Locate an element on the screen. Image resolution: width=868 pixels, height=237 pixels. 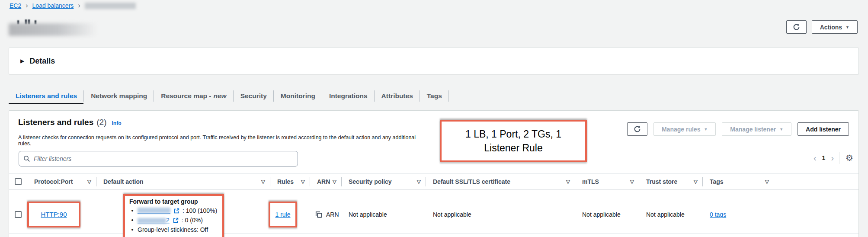
panel-title: Listeners and rules is located at coordinates (56, 122).